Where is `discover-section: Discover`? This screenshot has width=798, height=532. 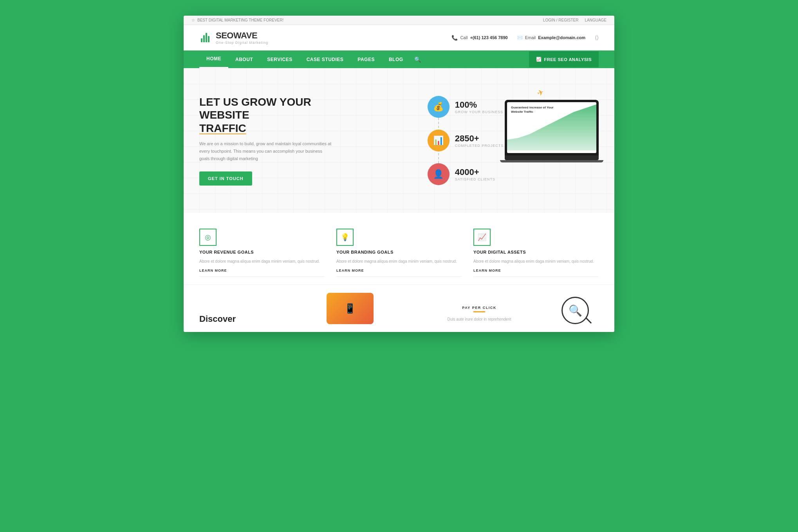 discover-section: Discover is located at coordinates (238, 319).